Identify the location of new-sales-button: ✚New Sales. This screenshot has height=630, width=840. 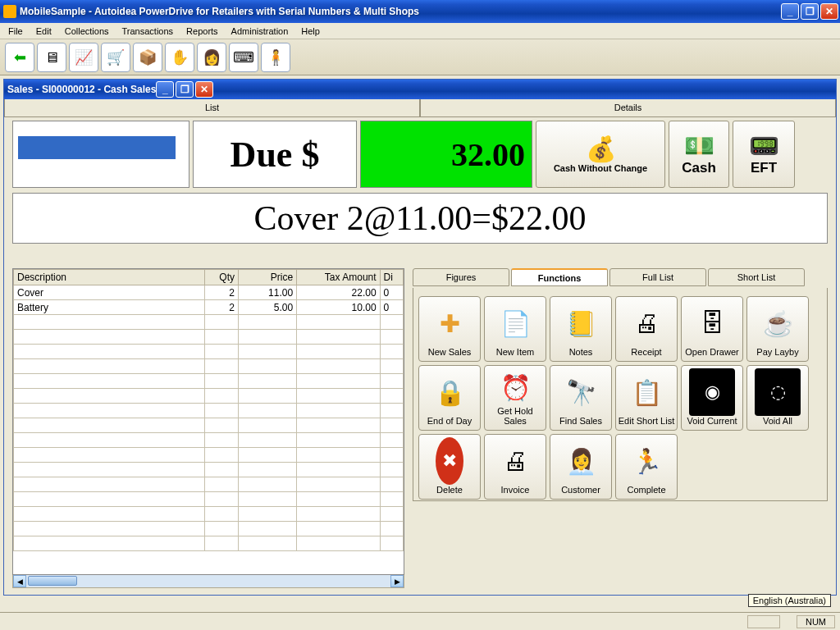
(450, 329).